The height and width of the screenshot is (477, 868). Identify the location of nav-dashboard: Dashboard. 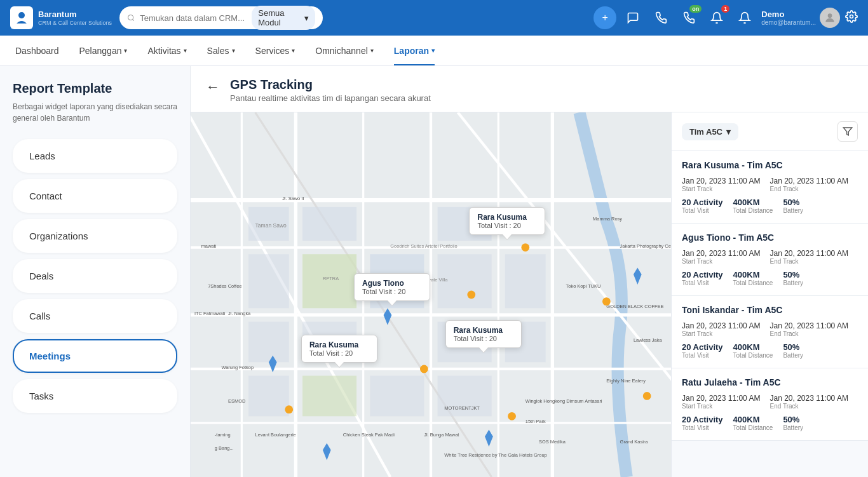
(37, 51).